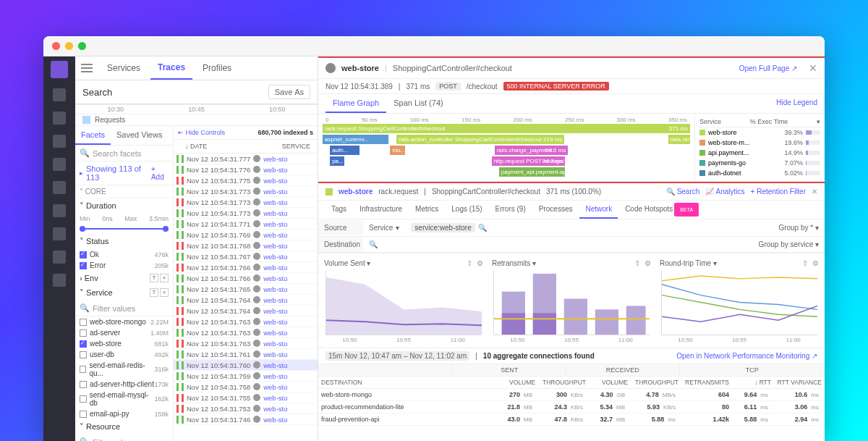 This screenshot has height=441, width=868. What do you see at coordinates (760, 163) in the screenshot?
I see `legend-row: payments-go7.07%` at bounding box center [760, 163].